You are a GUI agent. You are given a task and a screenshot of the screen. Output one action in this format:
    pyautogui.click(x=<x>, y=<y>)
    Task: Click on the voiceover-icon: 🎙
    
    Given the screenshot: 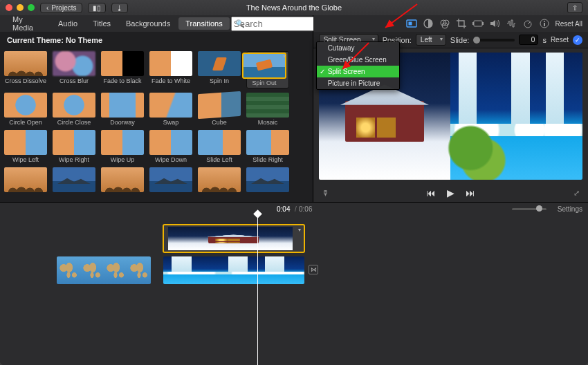 What is the action you would take?
    pyautogui.click(x=325, y=193)
    